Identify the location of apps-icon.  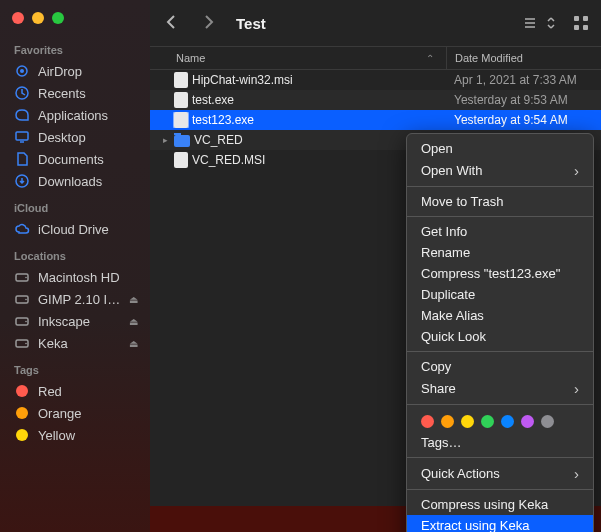
(22, 115).